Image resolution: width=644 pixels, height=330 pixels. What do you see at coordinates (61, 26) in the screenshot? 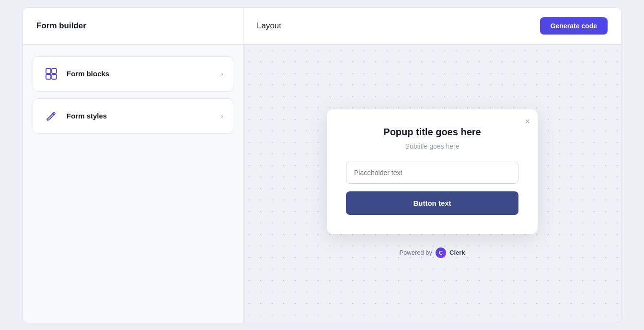
I see `form-builder-title: Form builder` at bounding box center [61, 26].